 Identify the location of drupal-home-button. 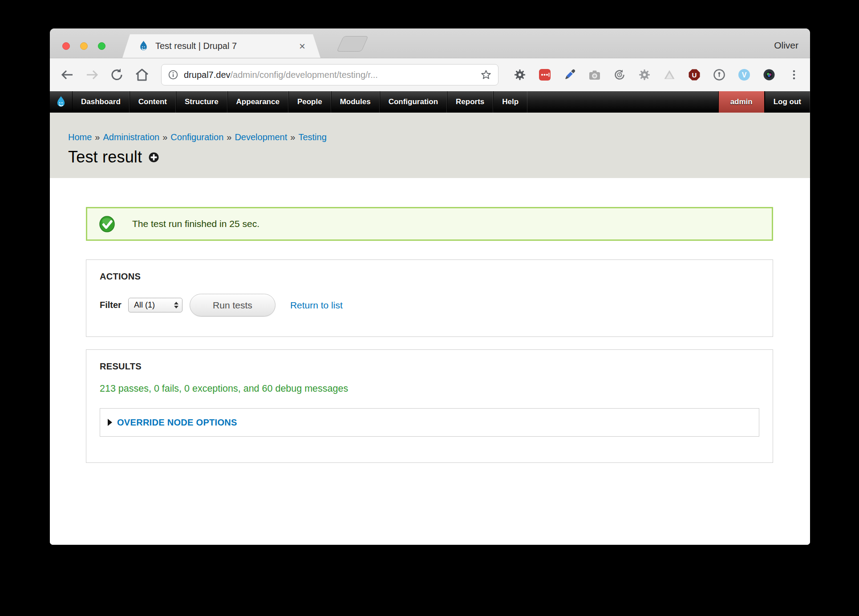
(61, 102).